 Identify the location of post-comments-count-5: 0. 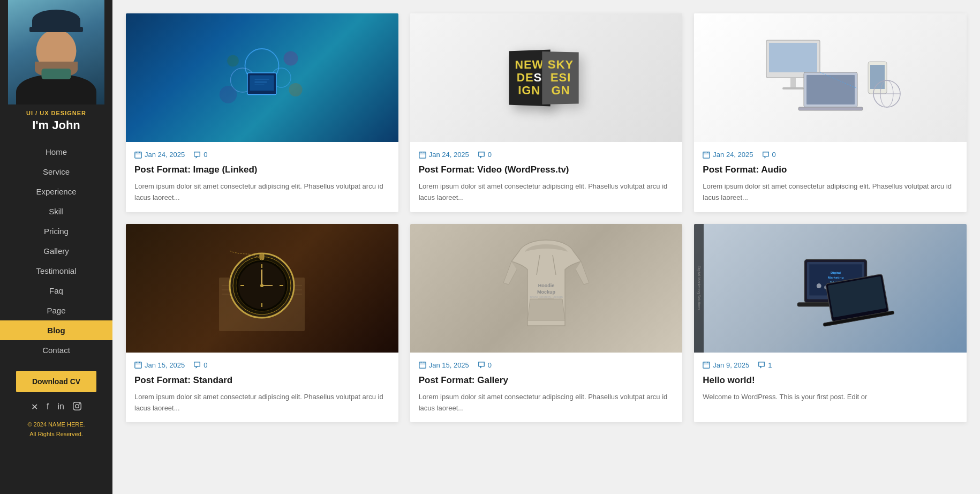
(489, 365).